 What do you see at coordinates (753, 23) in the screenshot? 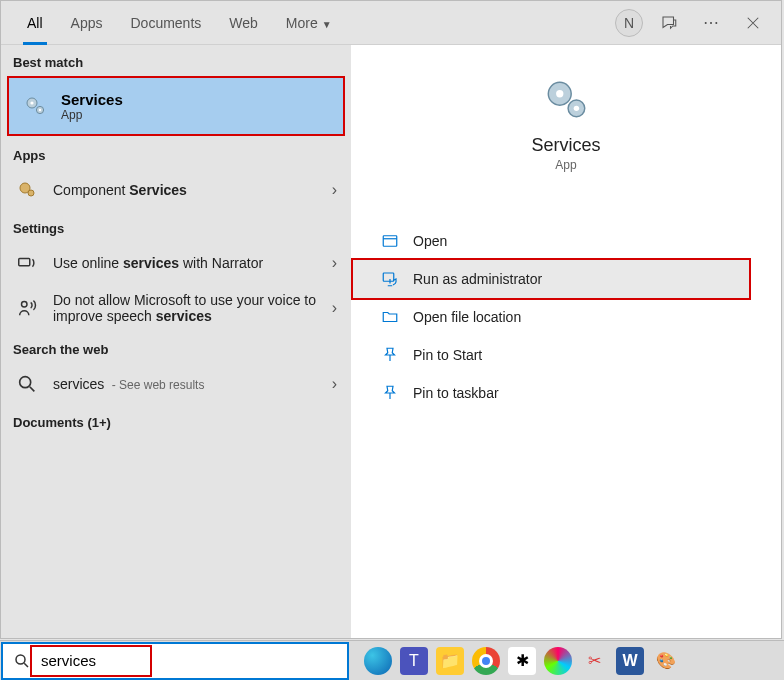
I see `close-icon` at bounding box center [753, 23].